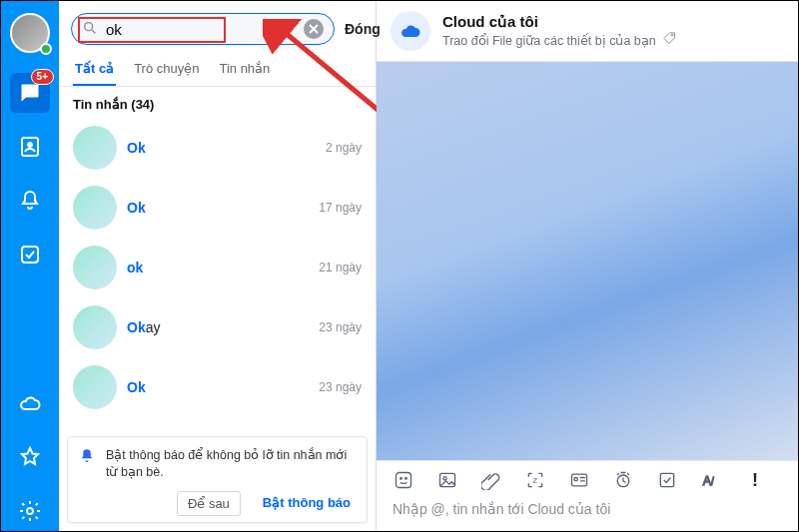 This screenshot has height=532, width=799. I want to click on results-section-header: Tin nhắn (34), so click(218, 102).